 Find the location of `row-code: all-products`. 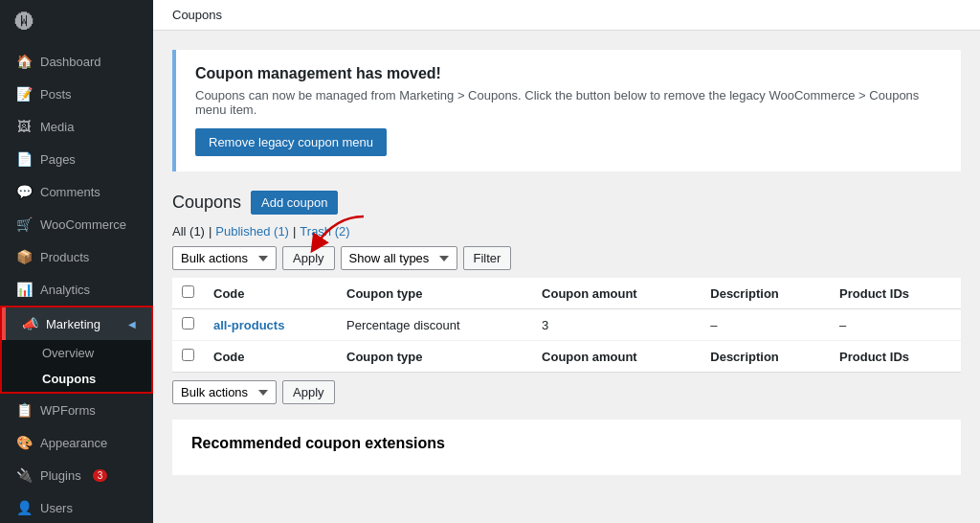

row-code: all-products is located at coordinates (270, 326).